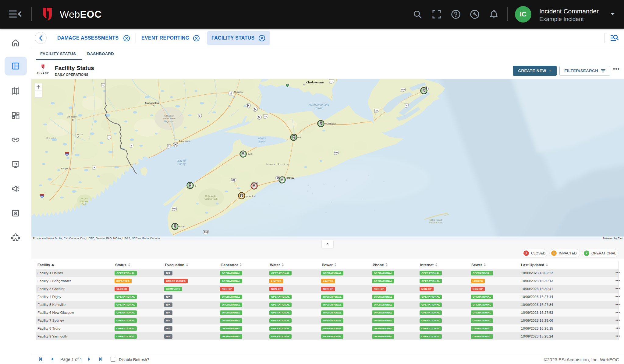 The image size is (624, 364). Describe the element at coordinates (84, 204) in the screenshot. I see `svg-text: Park` at that location.